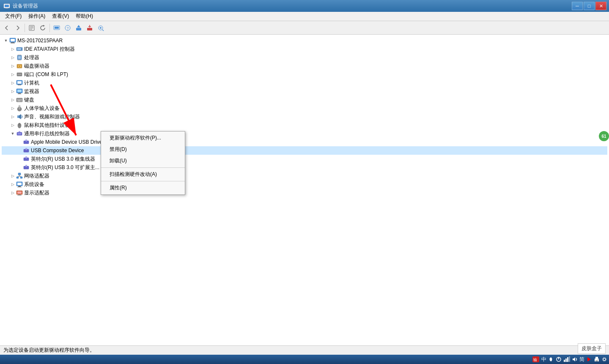  Describe the element at coordinates (304, 74) in the screenshot. I see `tree-item-port: ▷ 端口 (COM 和 LPT)` at that location.